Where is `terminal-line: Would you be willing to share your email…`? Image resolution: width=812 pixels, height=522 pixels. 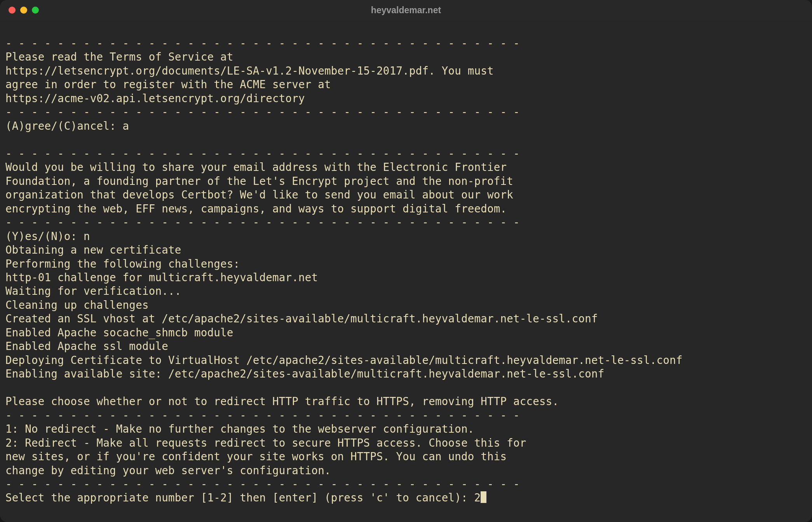
terminal-line: Would you be willing to share your email… is located at coordinates (256, 167).